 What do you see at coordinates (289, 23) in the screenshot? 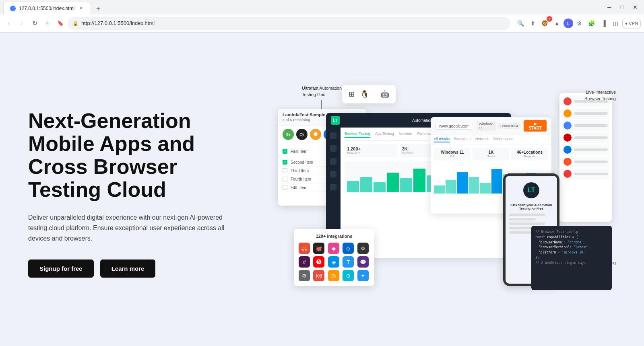
I see `address-bar-container: 🔒` at bounding box center [289, 23].